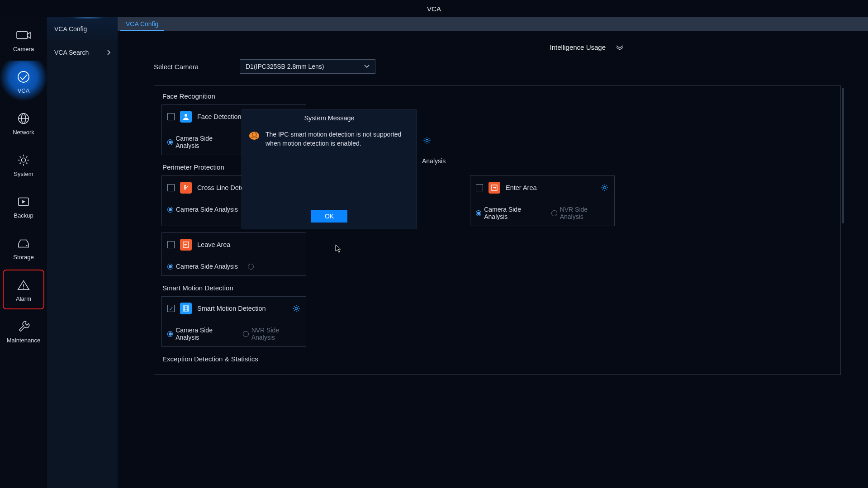  I want to click on nav-item-maintenance: Maintenance, so click(24, 331).